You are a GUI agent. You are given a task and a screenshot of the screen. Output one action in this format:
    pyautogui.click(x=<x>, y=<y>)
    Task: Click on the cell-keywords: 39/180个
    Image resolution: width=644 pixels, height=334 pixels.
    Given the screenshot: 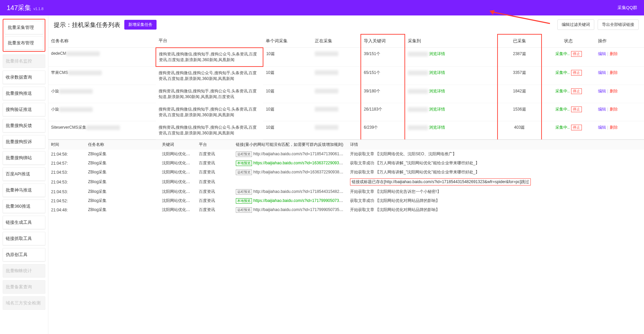 What is the action you would take?
    pyautogui.click(x=383, y=94)
    